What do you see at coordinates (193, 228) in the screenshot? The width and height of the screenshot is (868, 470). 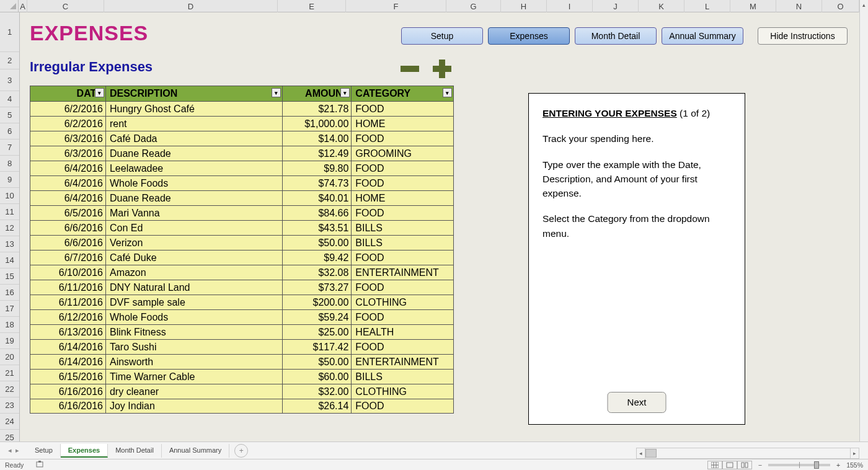 I see `cell-desc: Con Ed` at bounding box center [193, 228].